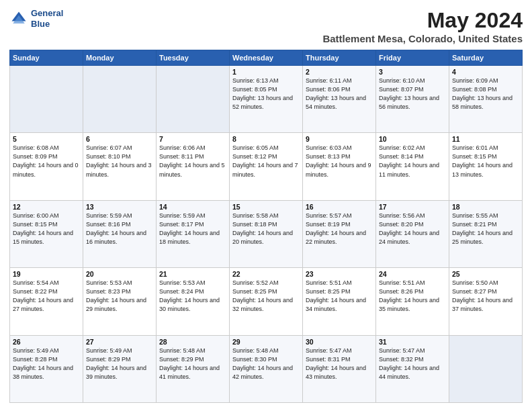 Image resolution: width=532 pixels, height=411 pixels. What do you see at coordinates (412, 302) in the screenshot?
I see `calendar-cell: 24Sunrise: 5:51 AMSunset: 8:26 PMDayligh…` at bounding box center [412, 302].